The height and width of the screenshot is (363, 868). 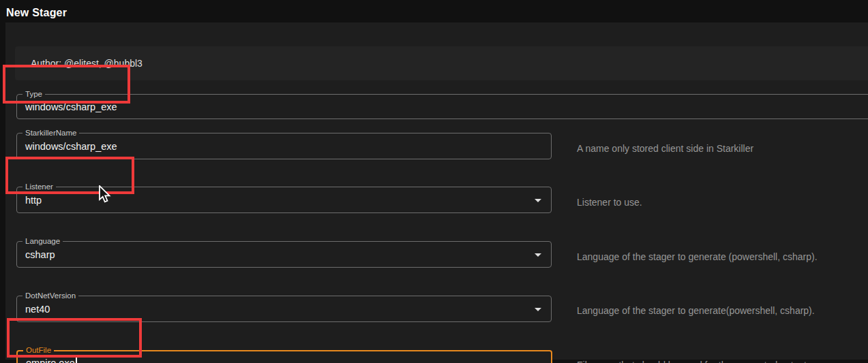 What do you see at coordinates (42, 241) in the screenshot?
I see `field-language-label: Language` at bounding box center [42, 241].